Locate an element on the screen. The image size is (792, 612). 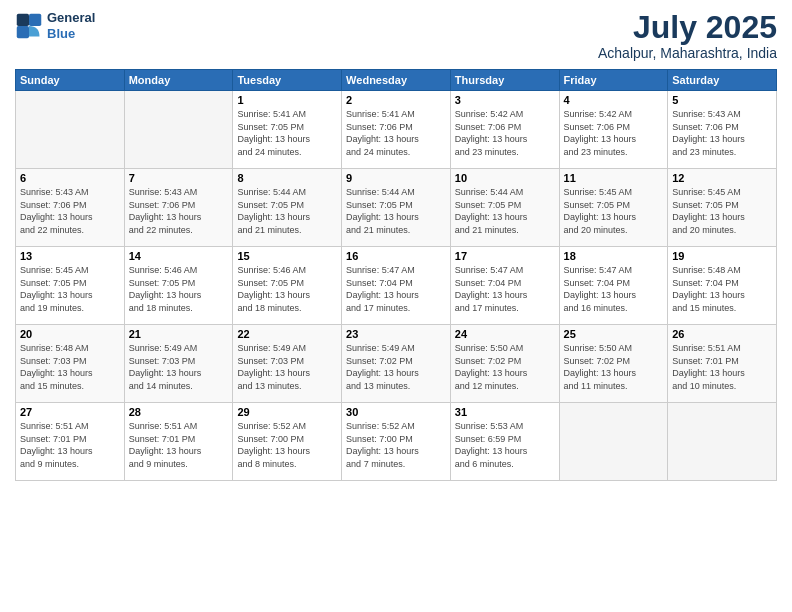
calendar-header-row: Sunday Monday Tuesday Wednesday Thursday… is located at coordinates (396, 80).